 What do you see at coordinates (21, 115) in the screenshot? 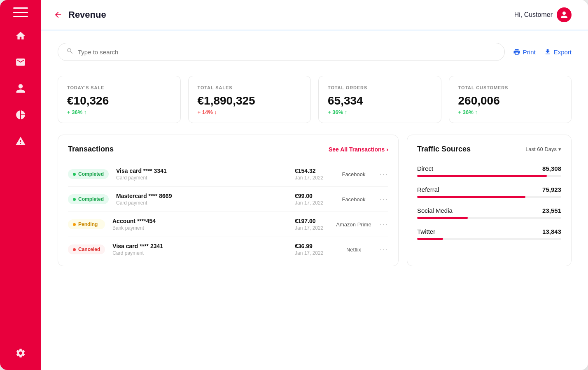
I see `chart-icon` at bounding box center [21, 115].